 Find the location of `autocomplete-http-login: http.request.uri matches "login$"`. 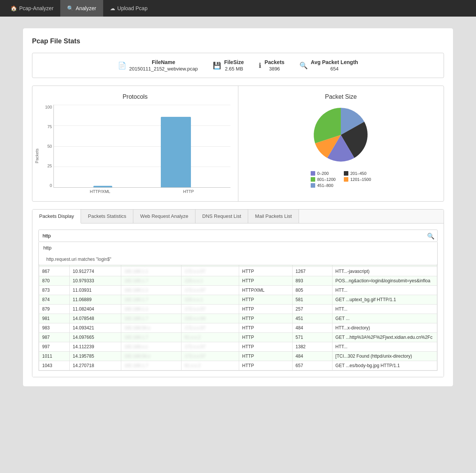

autocomplete-http-login: http.request.uri matches "login$" is located at coordinates (238, 259).